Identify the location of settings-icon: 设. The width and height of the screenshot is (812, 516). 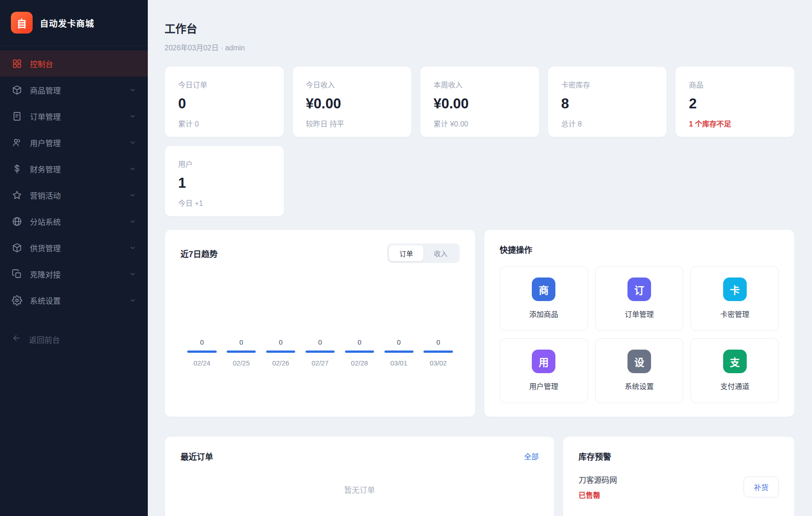
(639, 361).